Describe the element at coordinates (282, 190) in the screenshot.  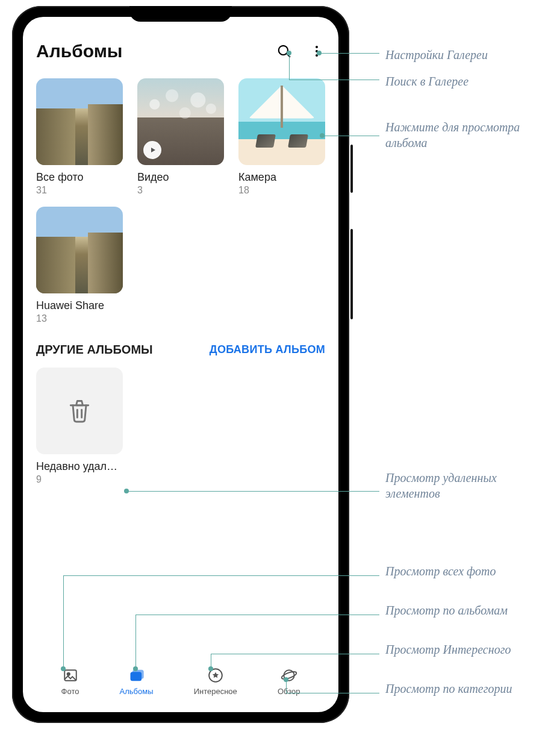
I see `album-count: 18` at that location.